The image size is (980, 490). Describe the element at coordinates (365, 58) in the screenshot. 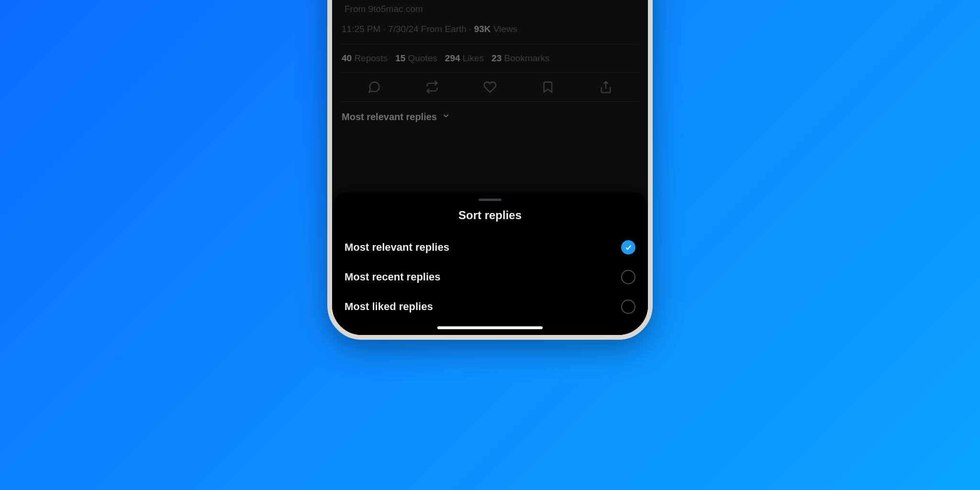

I see `reposts-stat: 40 Reposts` at that location.